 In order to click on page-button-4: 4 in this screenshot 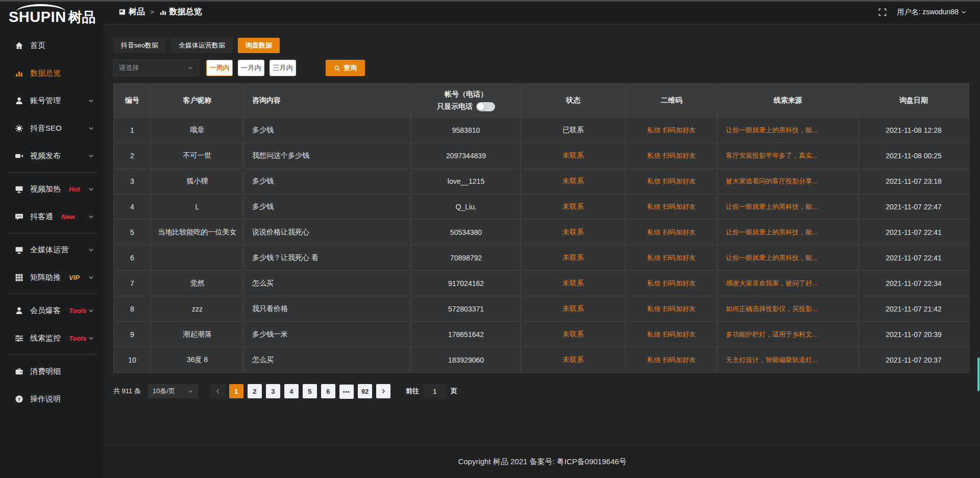, I will do `click(291, 391)`.